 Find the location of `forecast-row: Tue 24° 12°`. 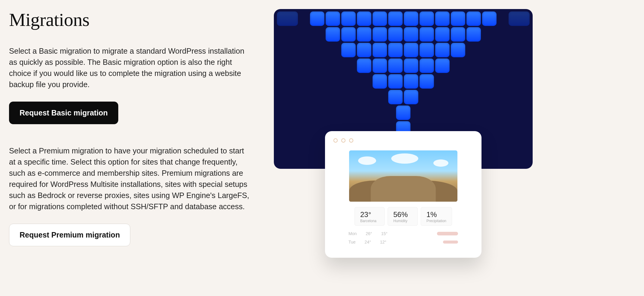

forecast-row: Tue 24° 12° is located at coordinates (403, 242).